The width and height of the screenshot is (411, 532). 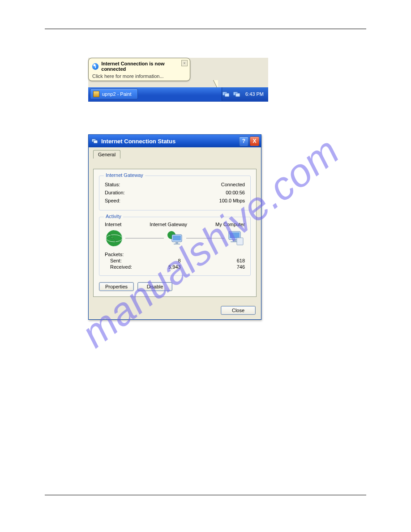 What do you see at coordinates (235, 193) in the screenshot?
I see `duration-value: 00:00:56` at bounding box center [235, 193].